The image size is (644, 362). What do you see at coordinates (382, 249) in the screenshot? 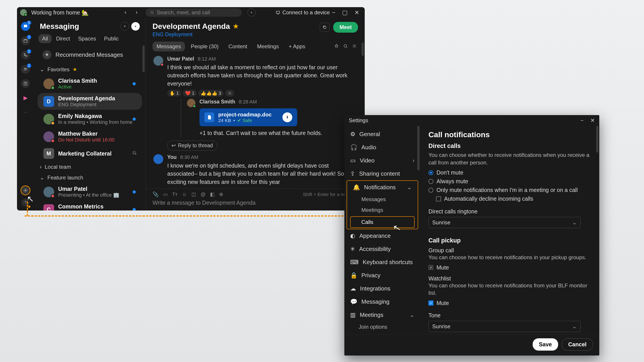
I see `nav-accessibility: ✳Accessibility` at bounding box center [382, 249].